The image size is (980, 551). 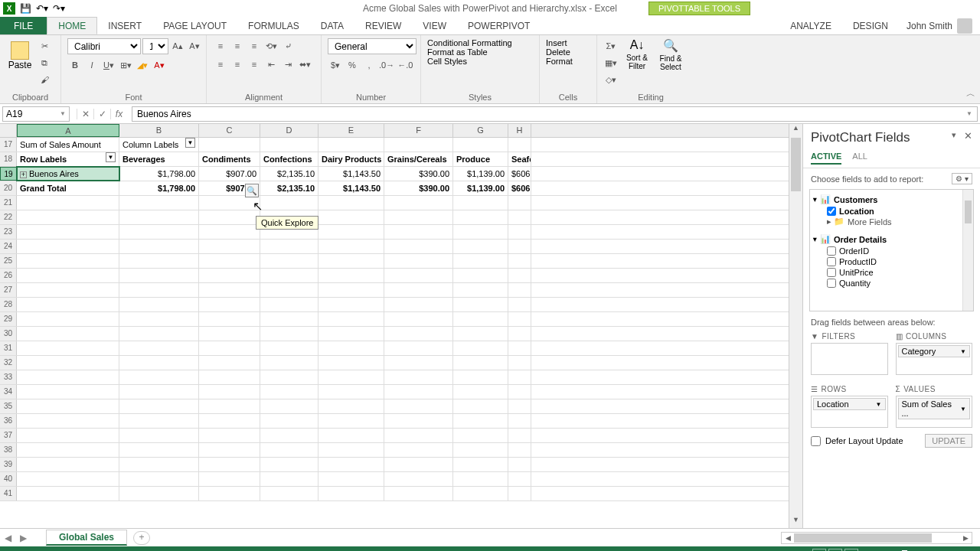 I want to click on name-box: A19 ▼, so click(x=36, y=114).